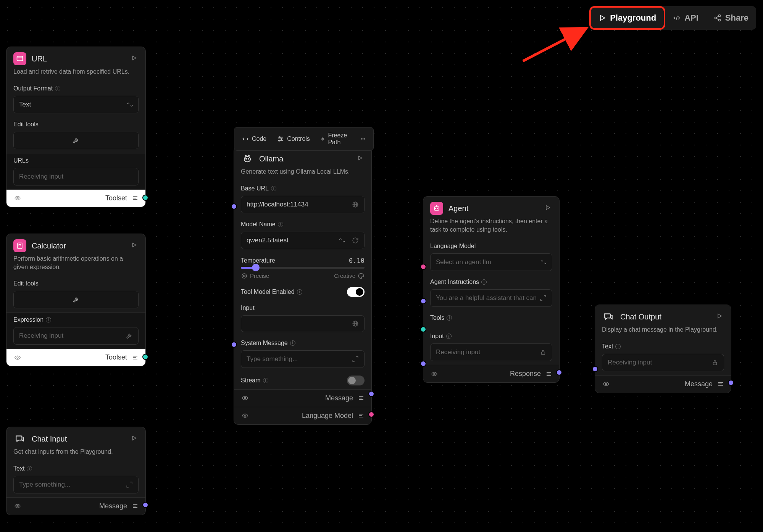 The height and width of the screenshot is (532, 763). I want to click on share-button: Share, so click(731, 18).